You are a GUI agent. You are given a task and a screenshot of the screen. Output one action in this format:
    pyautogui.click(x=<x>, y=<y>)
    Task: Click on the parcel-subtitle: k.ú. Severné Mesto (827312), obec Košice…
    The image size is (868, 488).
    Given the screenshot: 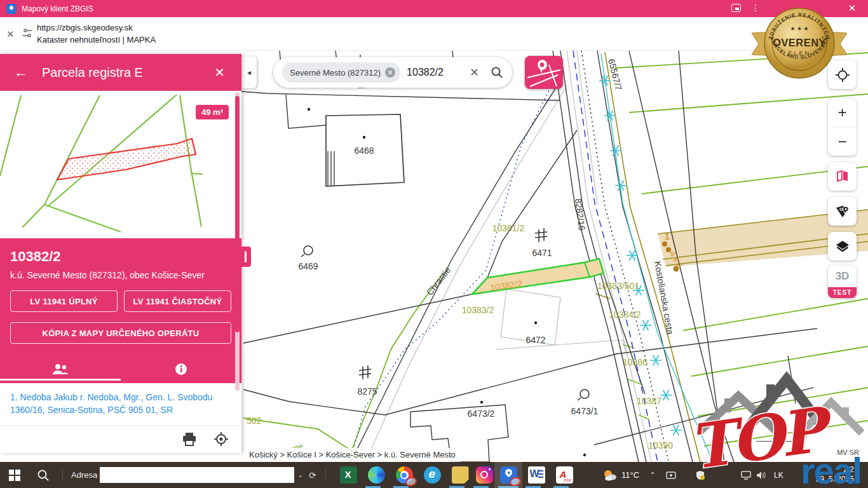 What is the action you would take?
    pyautogui.click(x=121, y=275)
    